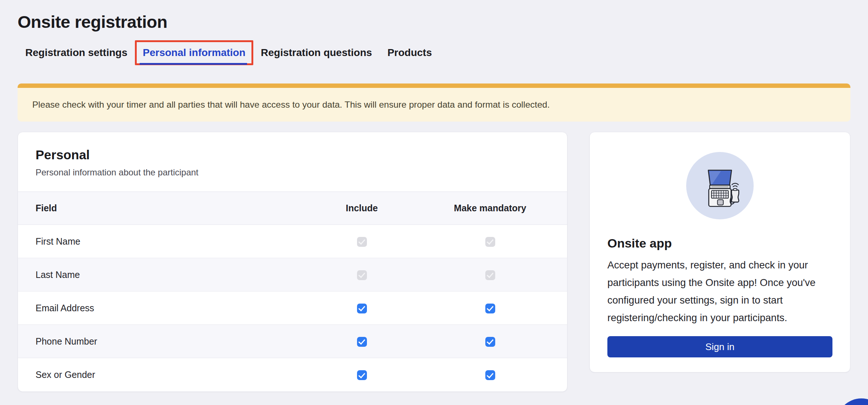 Image resolution: width=868 pixels, height=405 pixels. What do you see at coordinates (293, 172) in the screenshot?
I see `personal-card-subtitle: Personal information about the participa…` at bounding box center [293, 172].